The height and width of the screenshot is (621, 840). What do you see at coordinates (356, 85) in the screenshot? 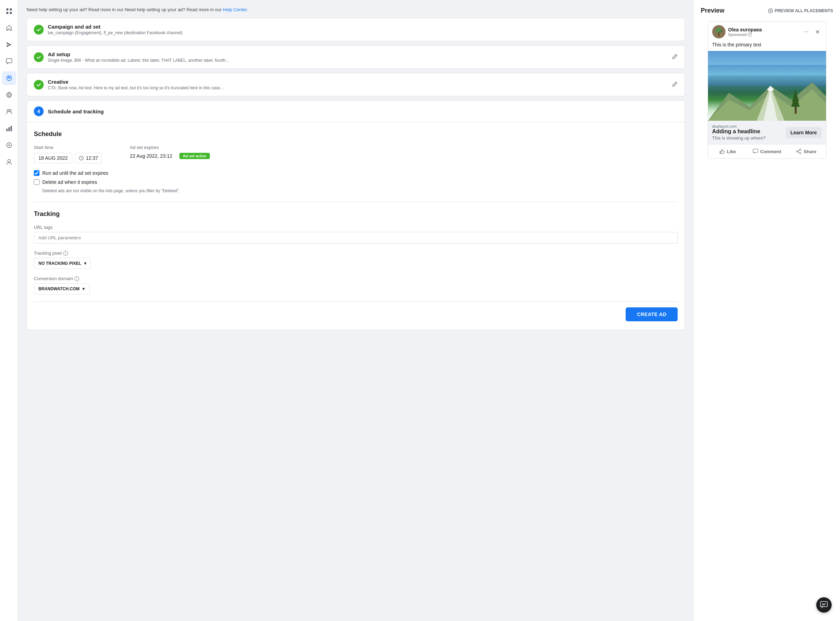
I see `creative-card: Creative CTA: Book now, Ad text: Here is…` at bounding box center [356, 85].